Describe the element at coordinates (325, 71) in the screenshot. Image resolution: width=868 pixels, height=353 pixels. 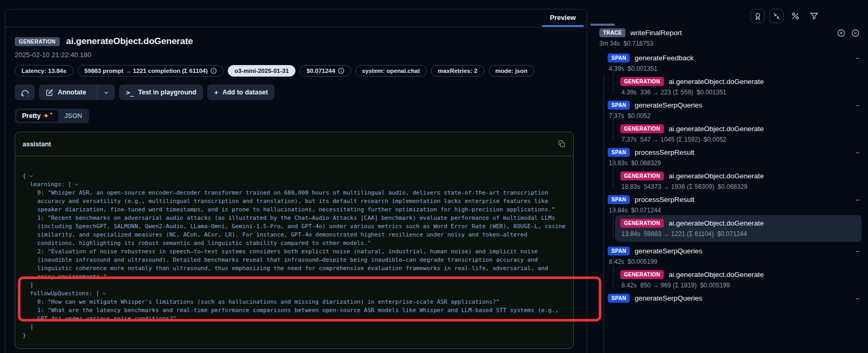
I see `metadata-pill: $0.071244` at that location.